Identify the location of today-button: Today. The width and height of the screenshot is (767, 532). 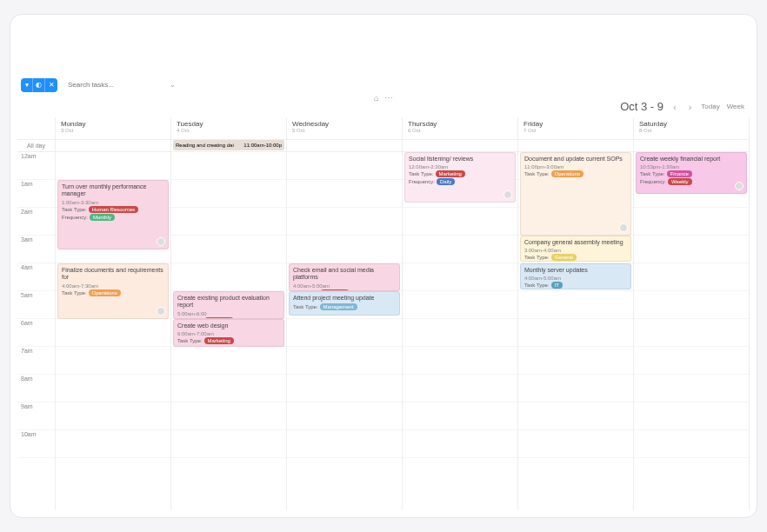
(710, 106).